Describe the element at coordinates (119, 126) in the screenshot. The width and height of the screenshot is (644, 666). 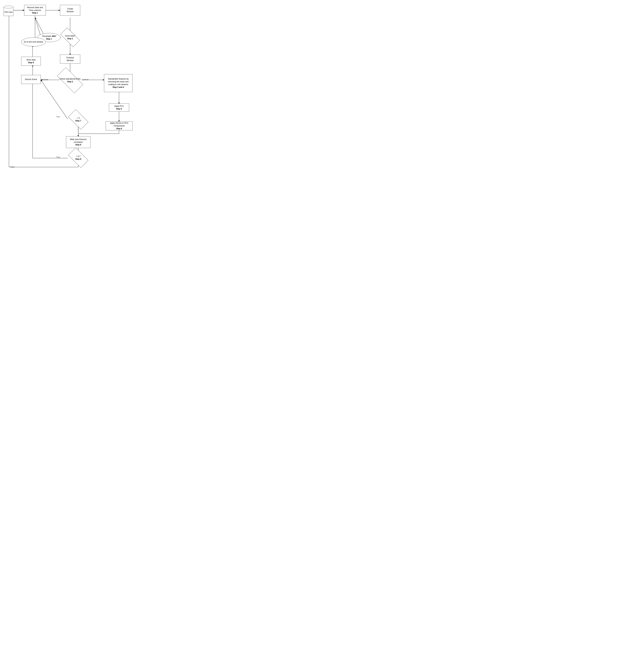
I see `apply-zscore-box: Apply ZScore in PCA Components Step 6` at that location.